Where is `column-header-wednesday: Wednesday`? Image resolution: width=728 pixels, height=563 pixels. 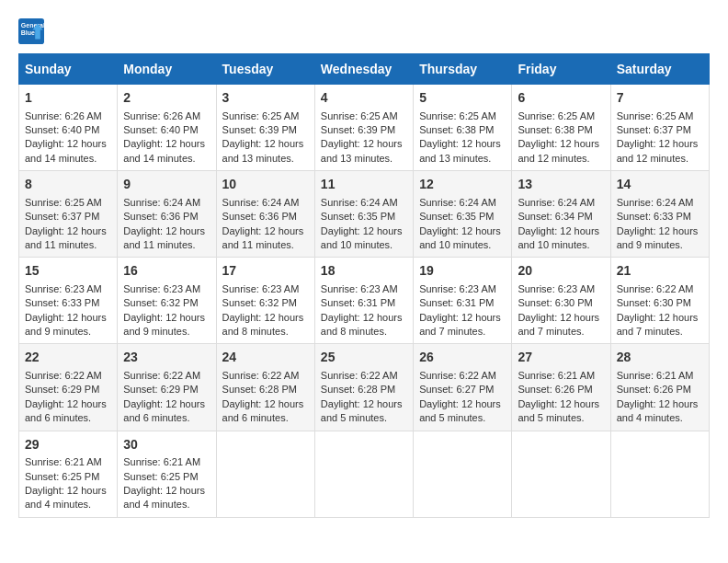
column-header-wednesday: Wednesday is located at coordinates (364, 70).